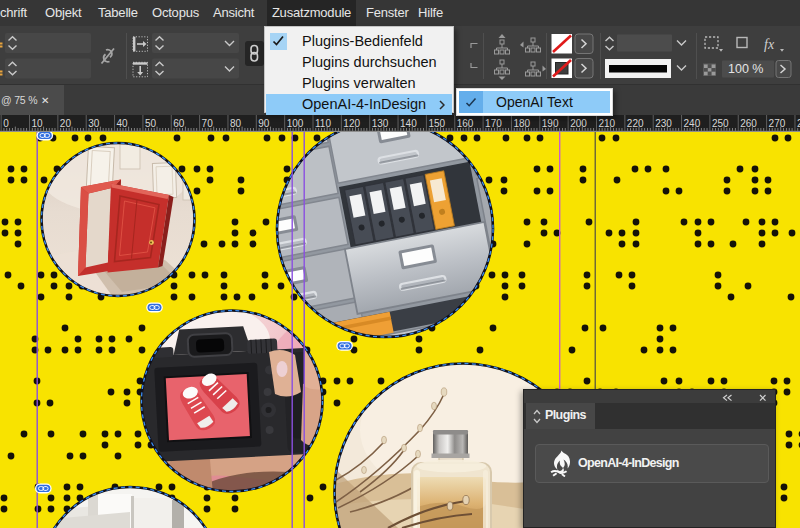 Image resolution: width=800 pixels, height=528 pixels. Describe the element at coordinates (94, 124) in the screenshot. I see `svg-text: 30` at that location.